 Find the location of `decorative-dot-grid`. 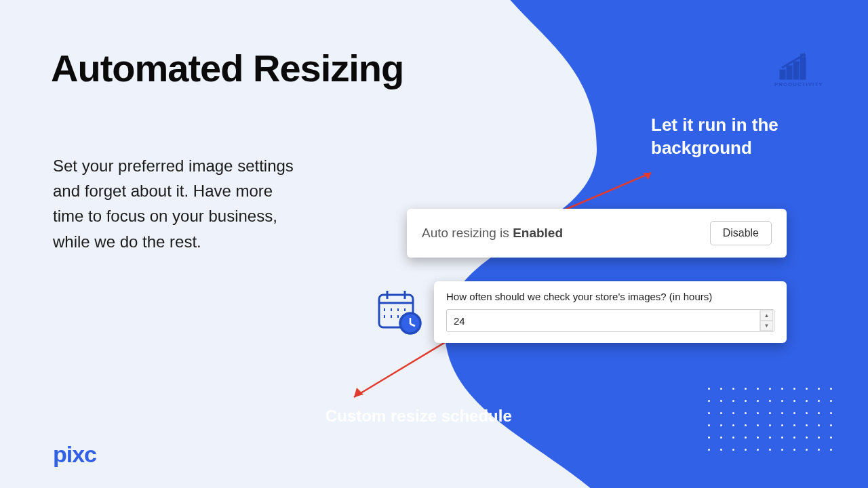

decorative-dot-grid is located at coordinates (770, 419).